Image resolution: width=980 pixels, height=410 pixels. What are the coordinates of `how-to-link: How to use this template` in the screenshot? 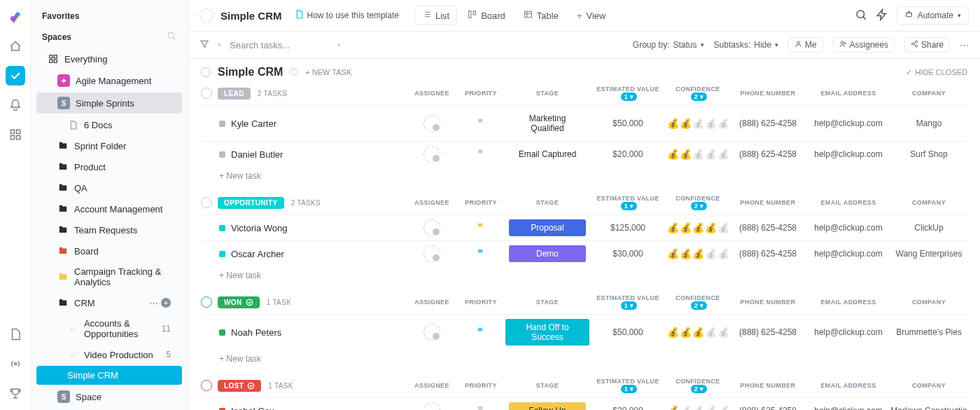 It's located at (347, 15).